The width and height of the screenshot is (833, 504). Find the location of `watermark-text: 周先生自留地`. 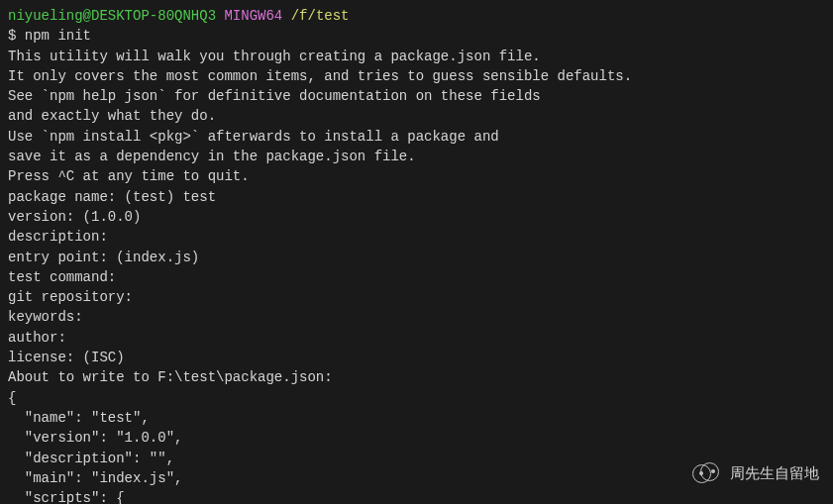

watermark-text: 周先生自留地 is located at coordinates (775, 473).